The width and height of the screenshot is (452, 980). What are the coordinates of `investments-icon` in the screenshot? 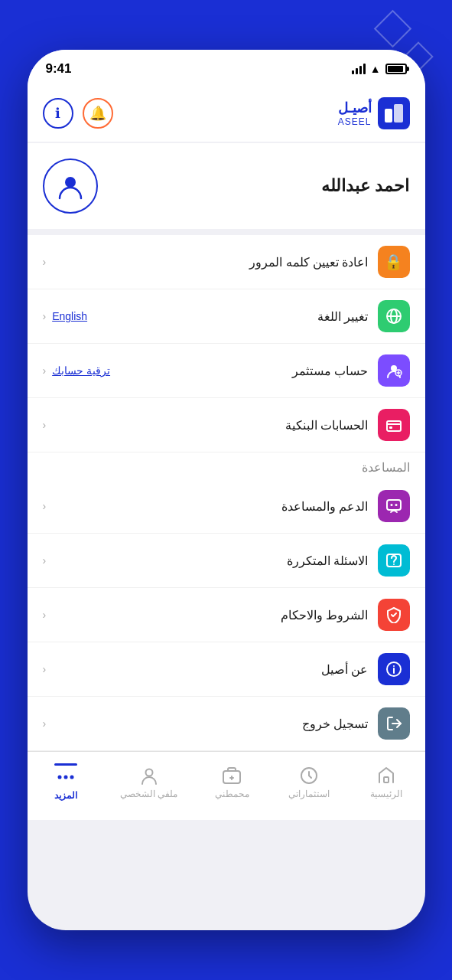 It's located at (309, 776).